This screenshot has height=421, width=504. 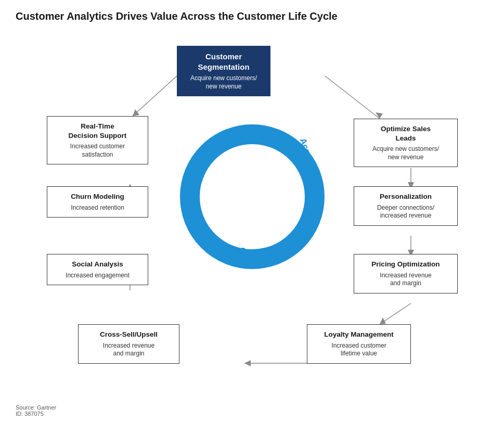 I want to click on box-churn-modeling-sub: Increased retention, so click(x=98, y=208).